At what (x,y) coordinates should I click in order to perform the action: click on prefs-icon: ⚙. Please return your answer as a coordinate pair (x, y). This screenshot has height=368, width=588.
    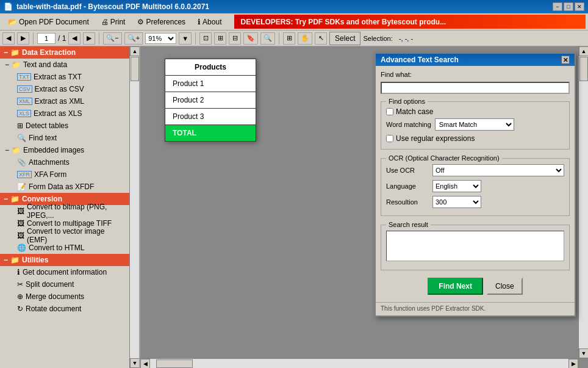
    Looking at the image, I should click on (140, 22).